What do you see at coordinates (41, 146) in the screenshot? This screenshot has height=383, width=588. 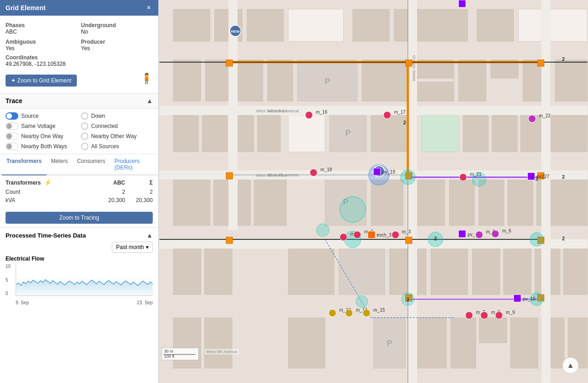 I see `trace-nearby-both-ways: Nearby Both Ways` at bounding box center [41, 146].